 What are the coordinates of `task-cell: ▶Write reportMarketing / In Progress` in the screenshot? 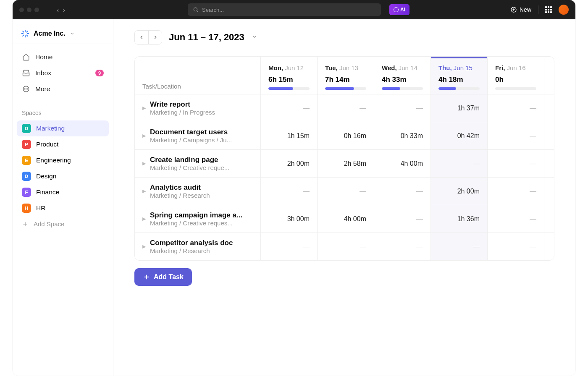 It's located at (198, 108).